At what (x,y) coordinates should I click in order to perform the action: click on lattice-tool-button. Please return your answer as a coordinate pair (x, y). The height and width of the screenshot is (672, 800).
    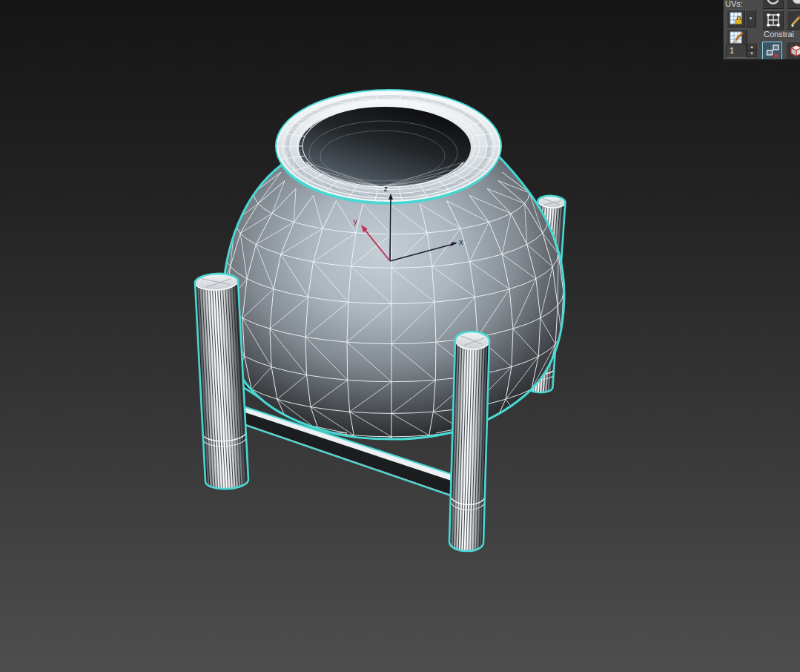
    Looking at the image, I should click on (773, 20).